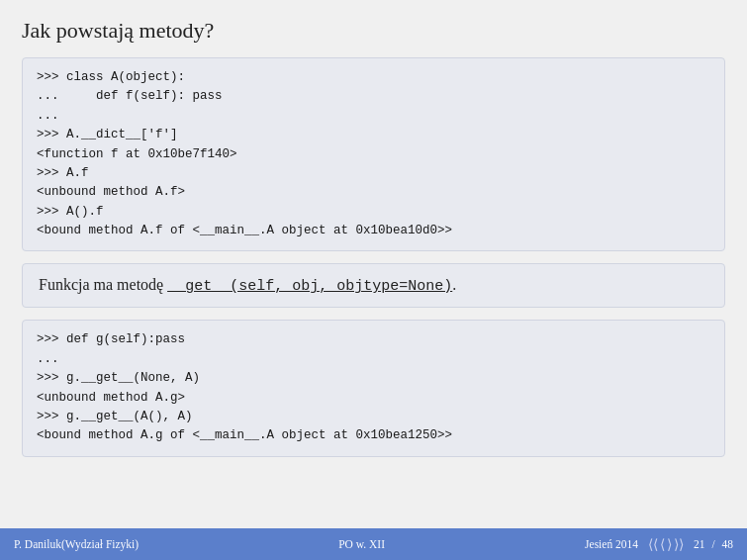 Image resolution: width=747 pixels, height=560 pixels. I want to click on footer-title: PO w. XII, so click(362, 544).